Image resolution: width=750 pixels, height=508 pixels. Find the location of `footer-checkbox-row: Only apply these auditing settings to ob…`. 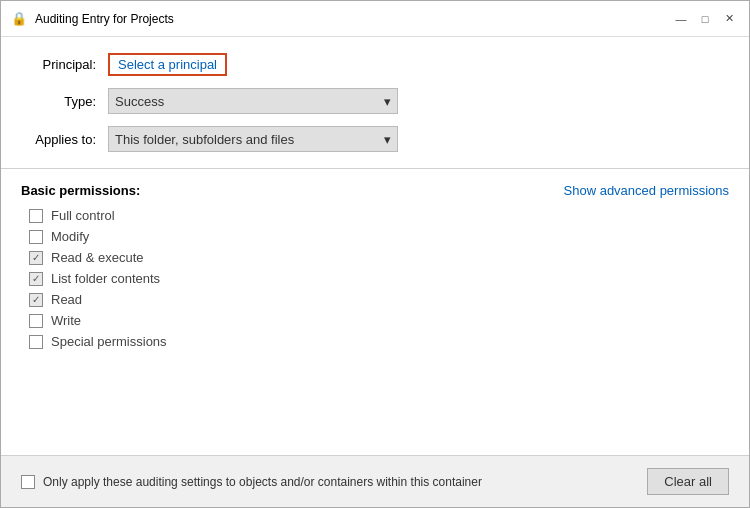

footer-checkbox-row: Only apply these auditing settings to ob… is located at coordinates (334, 482).